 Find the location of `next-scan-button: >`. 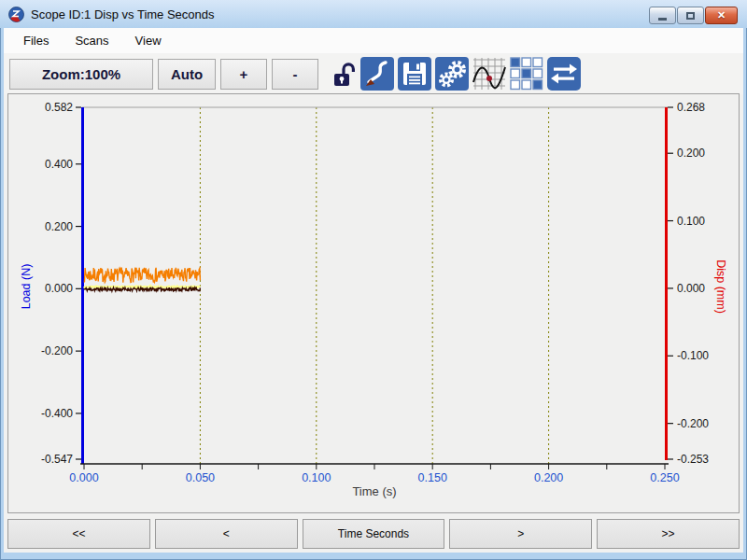

next-scan-button: > is located at coordinates (521, 534).